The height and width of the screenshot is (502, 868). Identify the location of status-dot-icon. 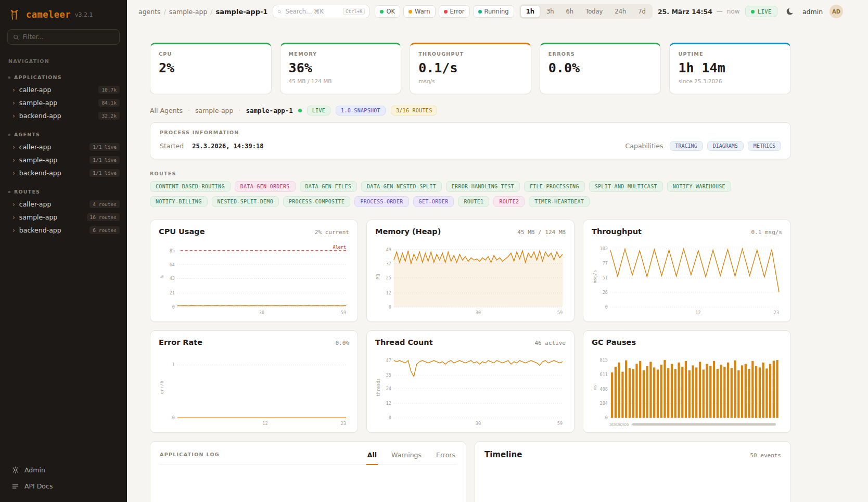
(410, 11).